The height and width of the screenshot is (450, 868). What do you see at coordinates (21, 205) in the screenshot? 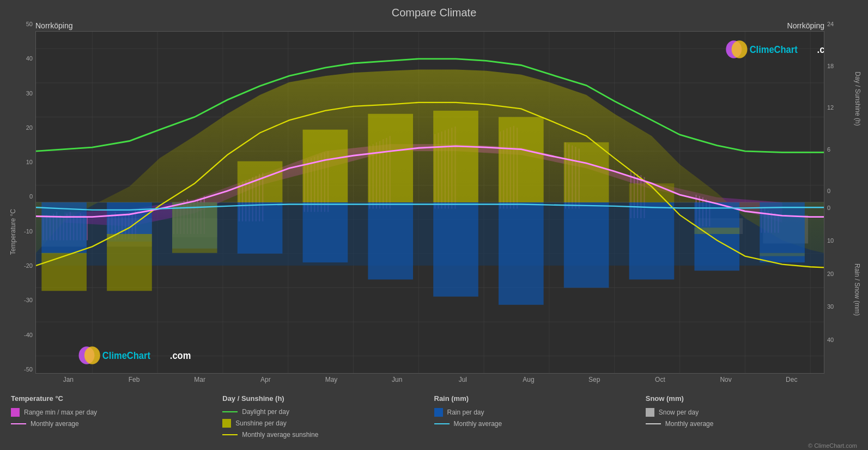
I see `y-axis-left: Temperature °C 50 40 30 20 10 0 -10 -20 …` at bounding box center [21, 205].